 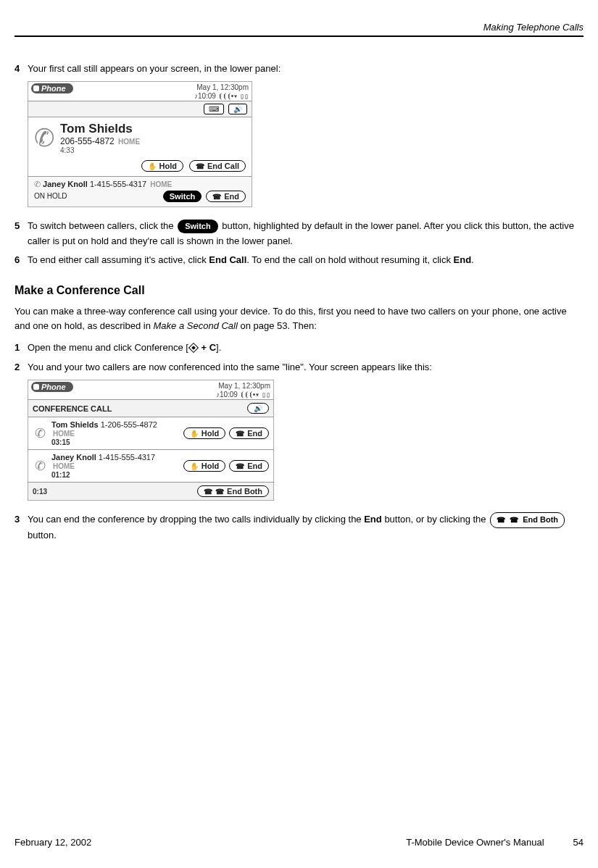 What do you see at coordinates (61, 442) in the screenshot?
I see `caller1-duration: 03:15` at bounding box center [61, 442].